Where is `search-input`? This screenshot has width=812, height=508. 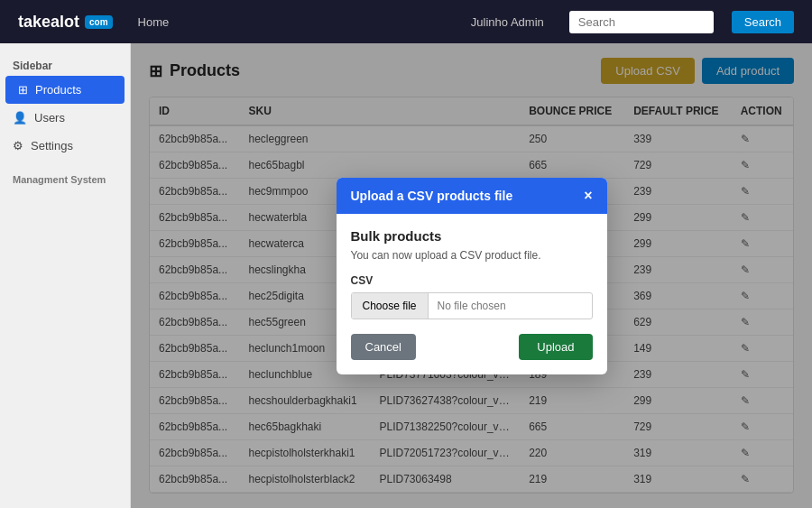 search-input is located at coordinates (641, 22).